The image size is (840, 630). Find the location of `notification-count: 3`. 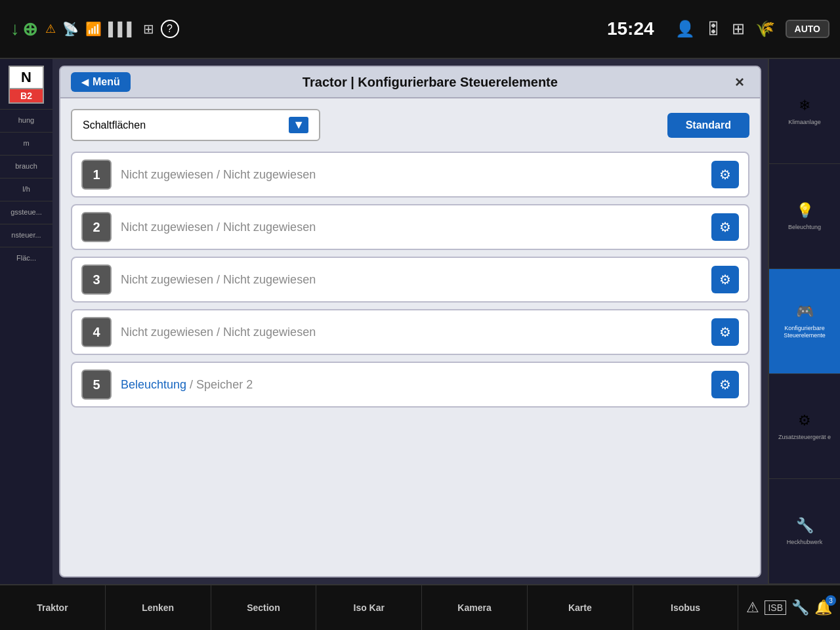

notification-count: 3 is located at coordinates (831, 600).